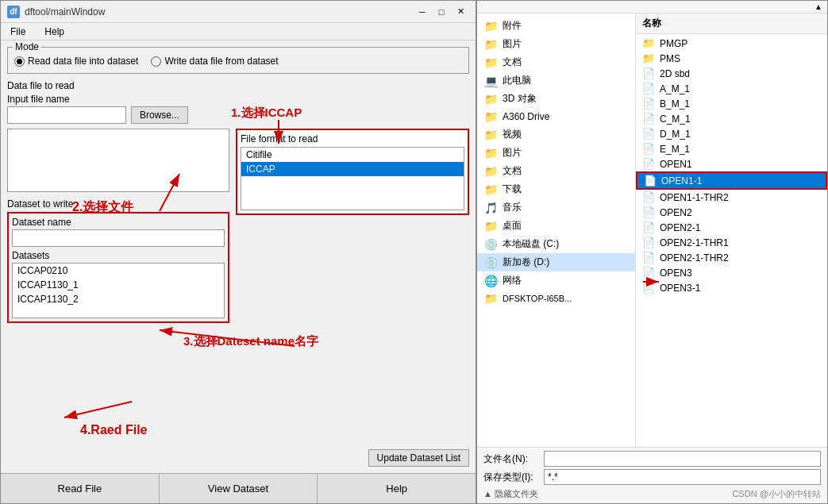  Describe the element at coordinates (556, 44) in the screenshot. I see `tree-item-图片: 📁 图片` at that location.